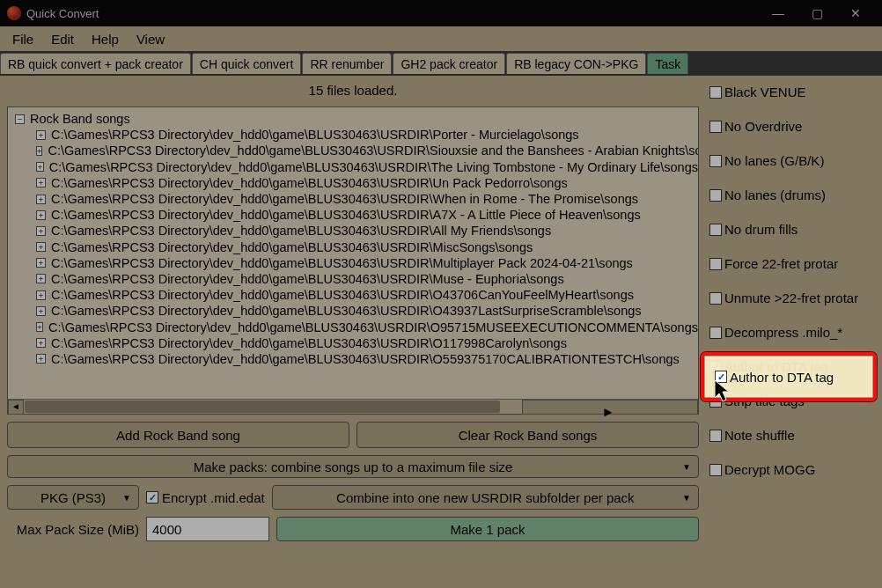 Image resolution: width=882 pixels, height=588 pixels. Describe the element at coordinates (792, 333) in the screenshot. I see `option-decompress-milo-: Decompress .milo_*` at that location.